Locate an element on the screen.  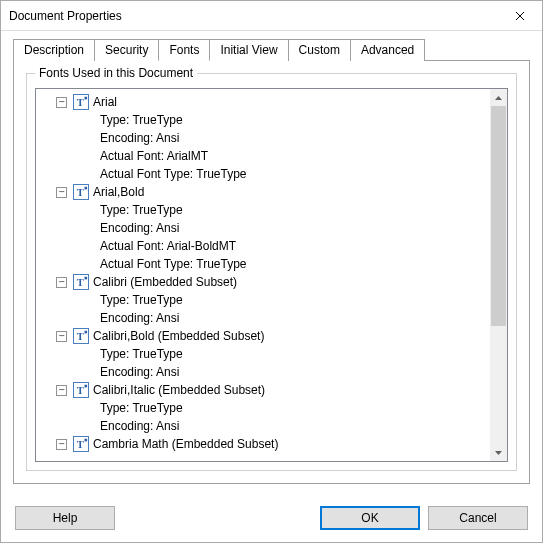
scroll-thumb is located at coordinates (498, 216).